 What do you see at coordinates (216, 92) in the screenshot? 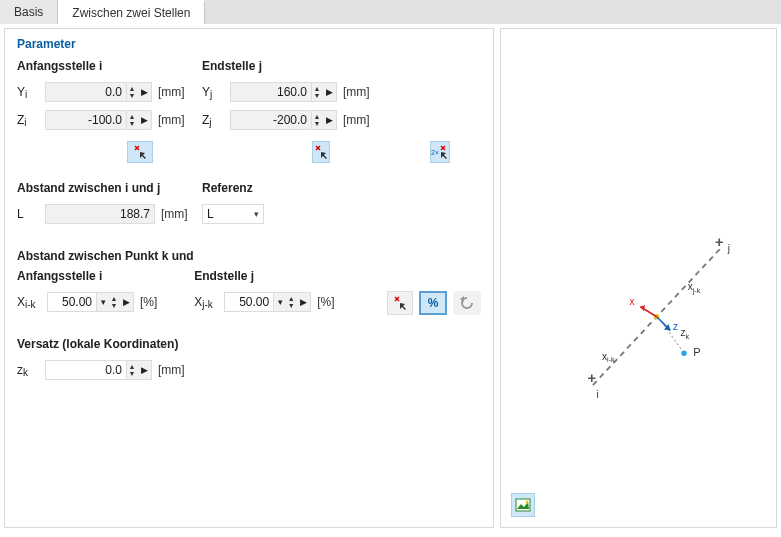
I see `yj-label: Yj` at bounding box center [216, 92].